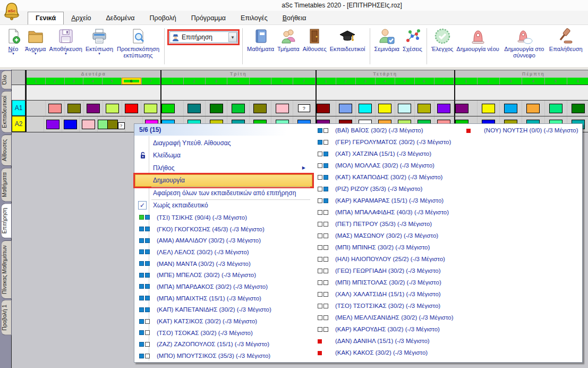 This screenshot has width=588, height=368. Describe the element at coordinates (412, 40) in the screenshot. I see `toolbar-button-relations: Σχέσεις` at that location.